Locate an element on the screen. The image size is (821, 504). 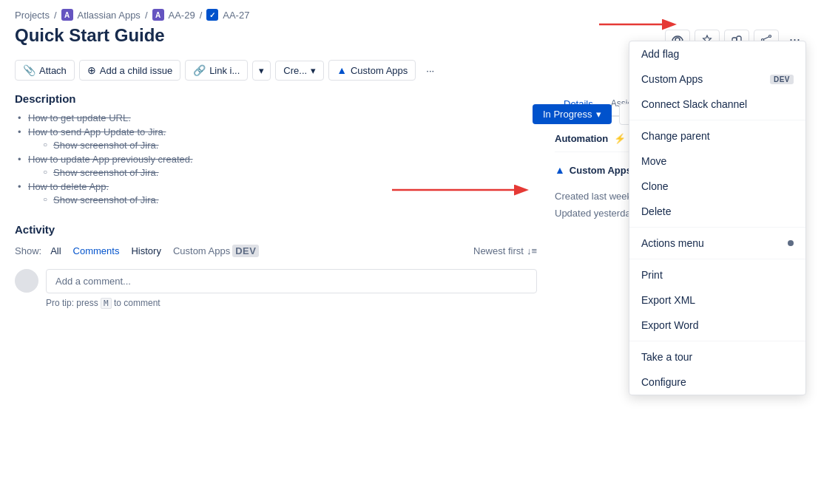
dropdown-item: Actions menu is located at coordinates (717, 243).